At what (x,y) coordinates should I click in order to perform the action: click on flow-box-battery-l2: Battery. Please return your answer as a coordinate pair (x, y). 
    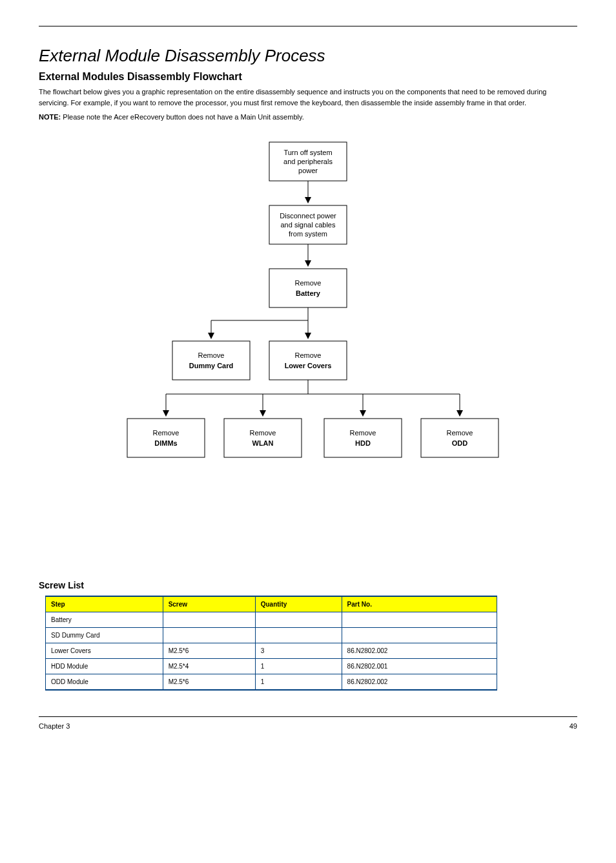
    Looking at the image, I should click on (309, 293).